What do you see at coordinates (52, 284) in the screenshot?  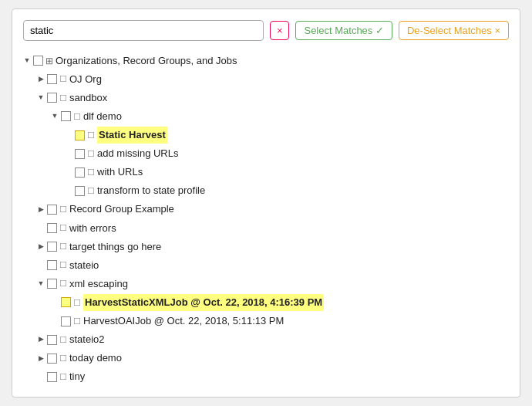 I see `checkbox-xml-escaping` at bounding box center [52, 284].